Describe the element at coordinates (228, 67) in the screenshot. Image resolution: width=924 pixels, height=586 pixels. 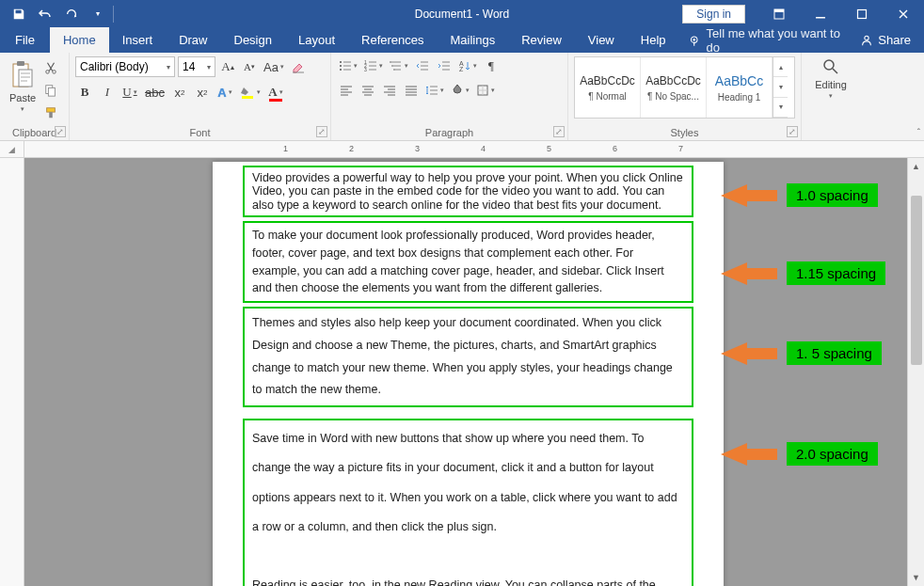
I see `grow-font-button: A▴` at that location.